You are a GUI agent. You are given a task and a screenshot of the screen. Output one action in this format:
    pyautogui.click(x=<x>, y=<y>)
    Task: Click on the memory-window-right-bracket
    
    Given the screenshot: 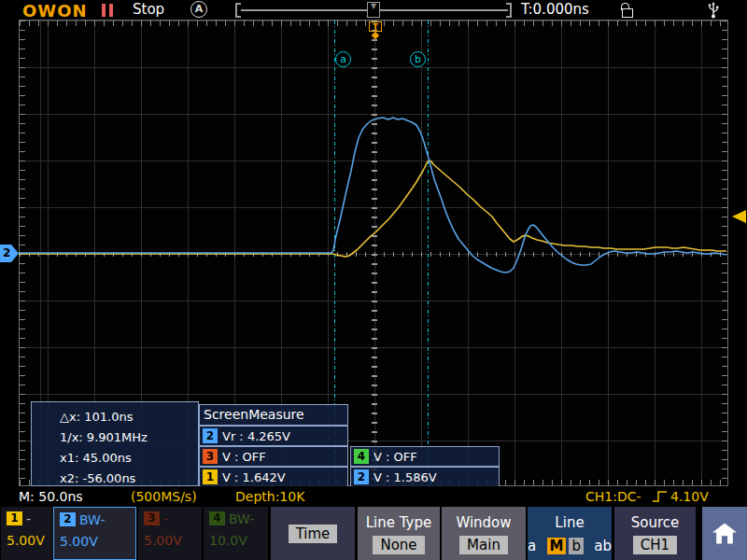 What is the action you would take?
    pyautogui.click(x=509, y=10)
    